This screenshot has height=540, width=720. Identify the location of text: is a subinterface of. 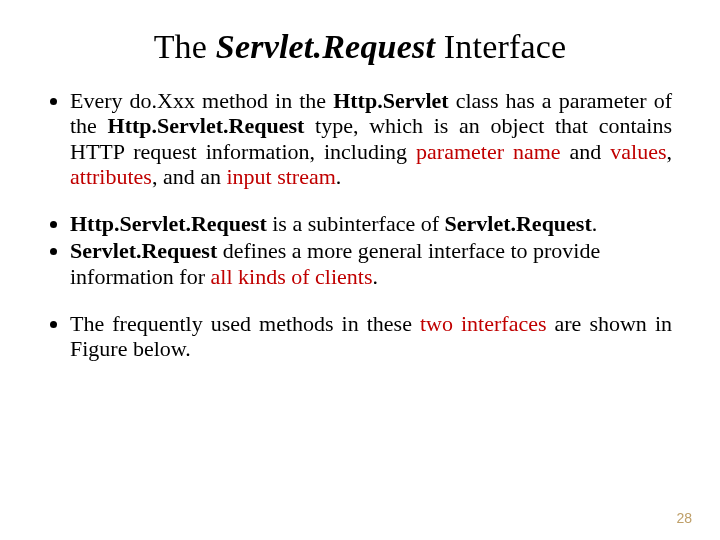
(356, 224).